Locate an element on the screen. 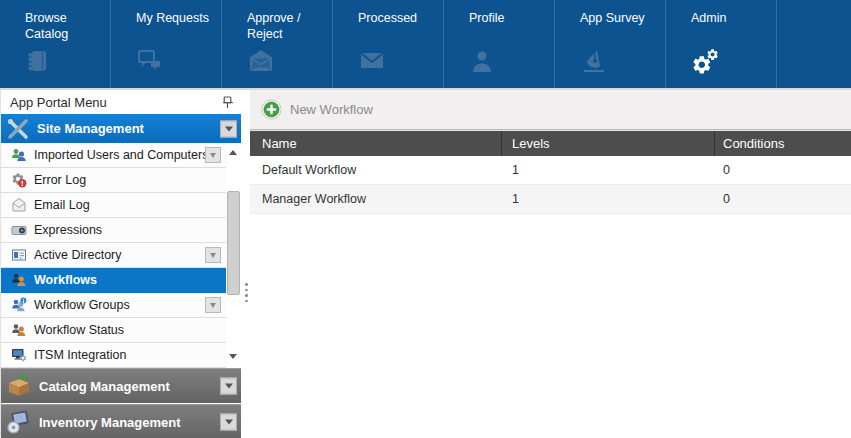  nav-tab-label: Processed is located at coordinates (396, 19).